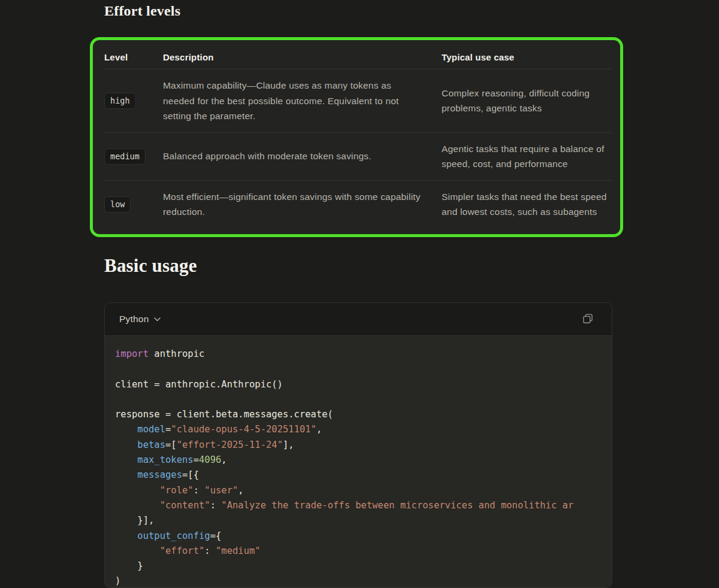  Describe the element at coordinates (134, 101) in the screenshot. I see `level-cell: high` at that location.